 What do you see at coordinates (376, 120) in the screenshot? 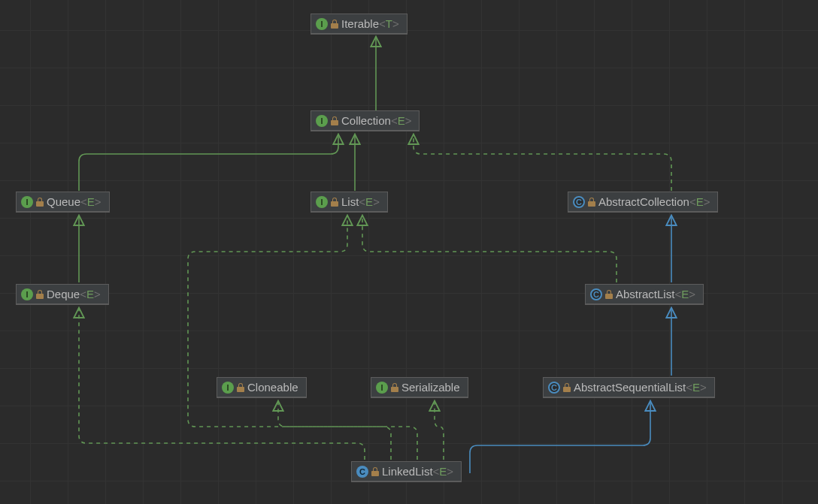
I see `node-label: Collection<E>` at bounding box center [376, 120].